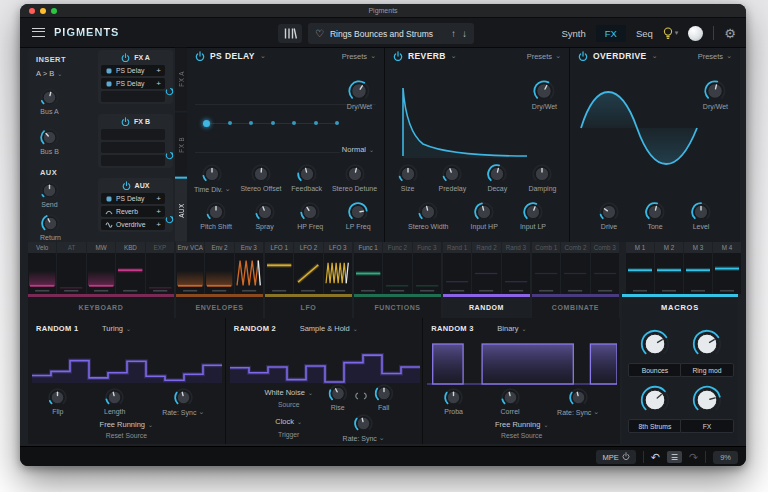  What do you see at coordinates (358, 150) in the screenshot?
I see `delay-mode-dropdown: Normal⌄` at bounding box center [358, 150].